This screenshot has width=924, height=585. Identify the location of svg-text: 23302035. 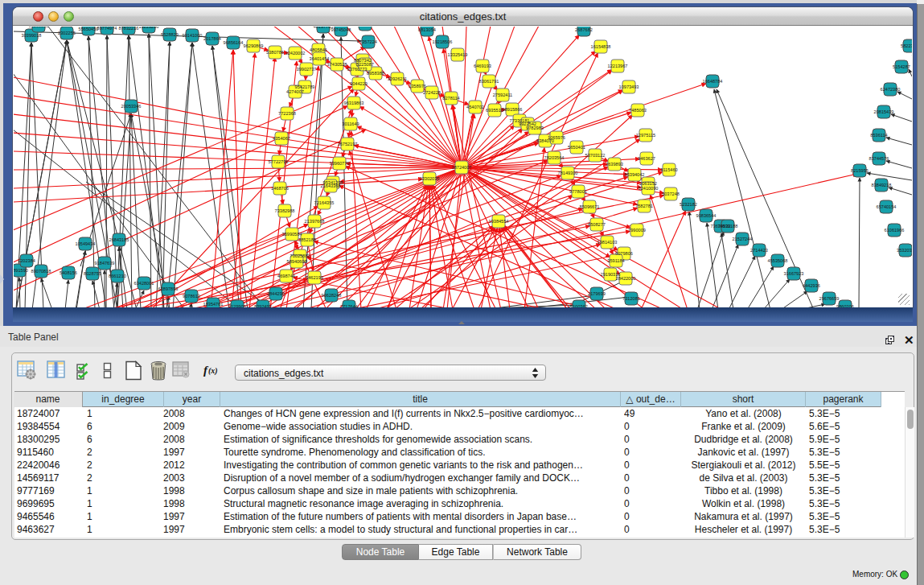
(429, 179).